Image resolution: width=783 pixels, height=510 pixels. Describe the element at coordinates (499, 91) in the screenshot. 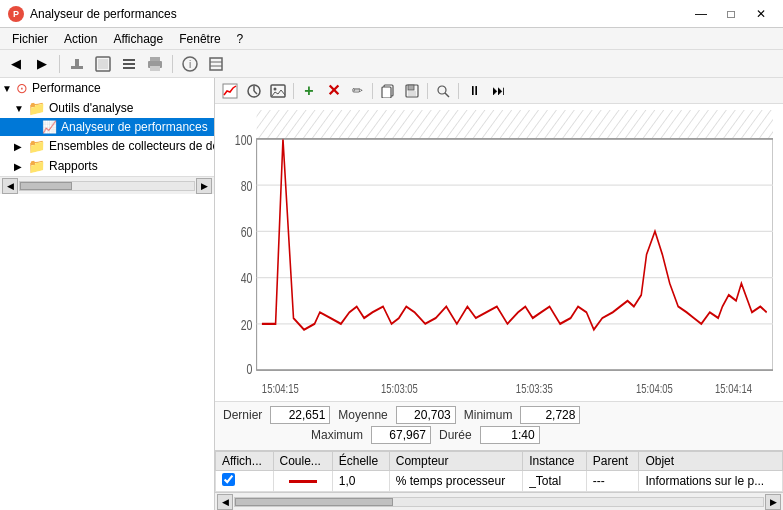

I see `chart-toolbar: + ✕ ✏ ⏸ ⏭` at that location.